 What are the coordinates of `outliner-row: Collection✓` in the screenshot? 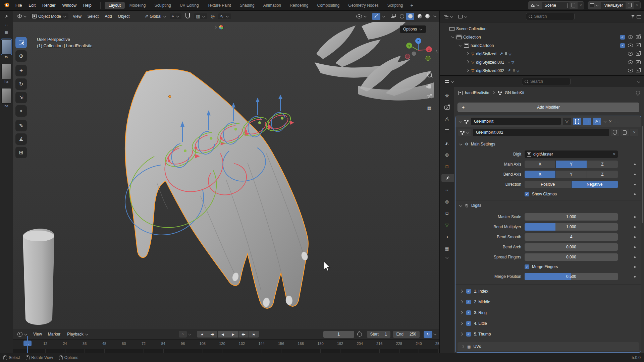 It's located at (542, 37).